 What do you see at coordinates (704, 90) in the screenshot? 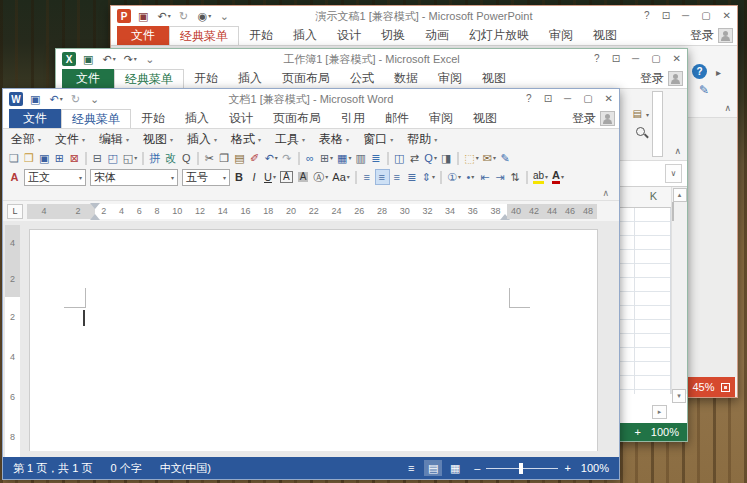
I see `edit-pencil-icon: ✎` at bounding box center [704, 90].